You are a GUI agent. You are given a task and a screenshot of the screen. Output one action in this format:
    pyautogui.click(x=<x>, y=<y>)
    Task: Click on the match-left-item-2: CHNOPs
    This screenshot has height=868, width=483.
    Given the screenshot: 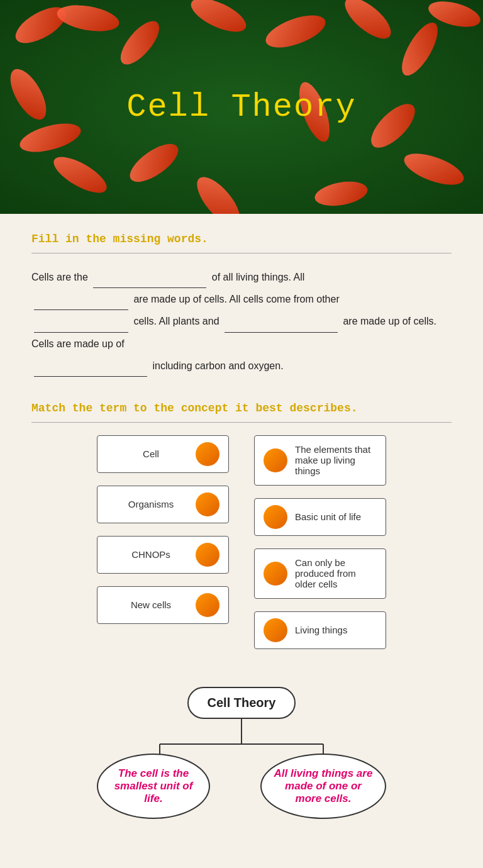 What is the action you would take?
    pyautogui.click(x=163, y=555)
    